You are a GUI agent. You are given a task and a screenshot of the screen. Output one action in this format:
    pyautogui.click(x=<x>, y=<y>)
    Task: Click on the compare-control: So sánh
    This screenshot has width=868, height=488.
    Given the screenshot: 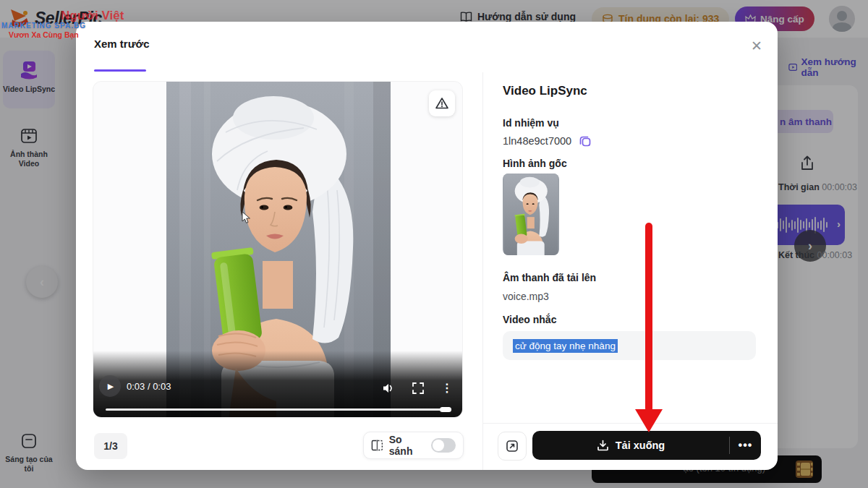 What is the action you would take?
    pyautogui.click(x=414, y=445)
    